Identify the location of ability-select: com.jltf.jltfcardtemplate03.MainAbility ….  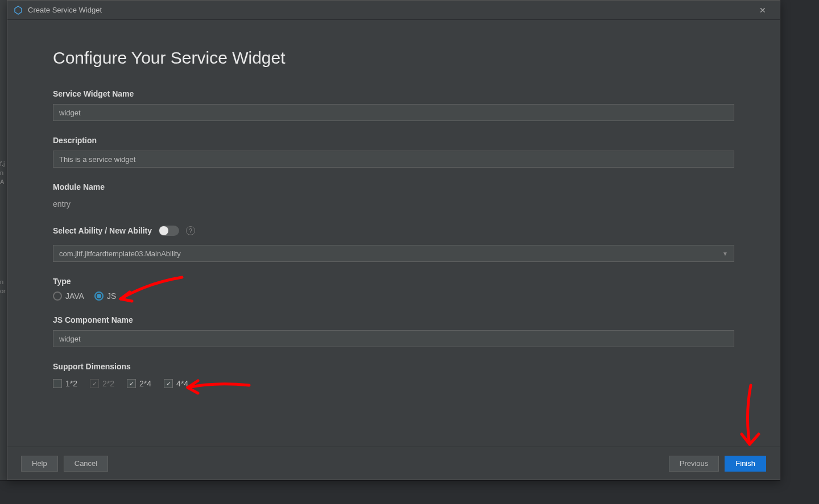
(394, 253).